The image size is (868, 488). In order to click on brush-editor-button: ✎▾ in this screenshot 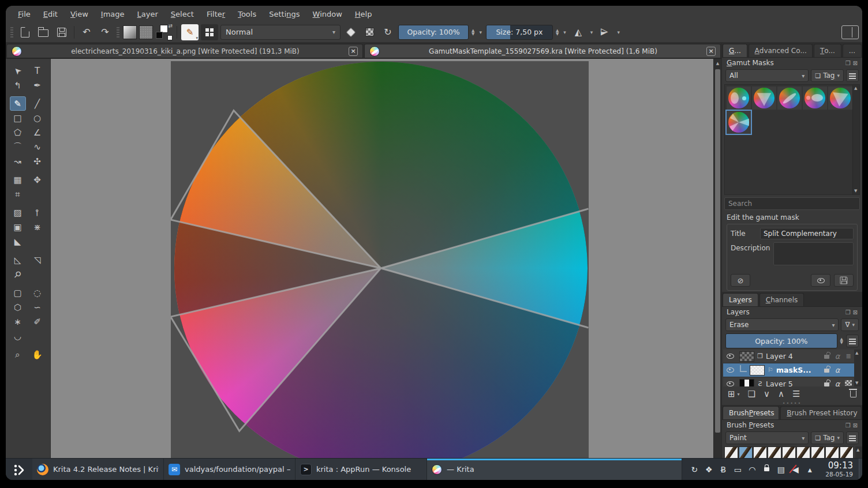, I will do `click(190, 32)`.